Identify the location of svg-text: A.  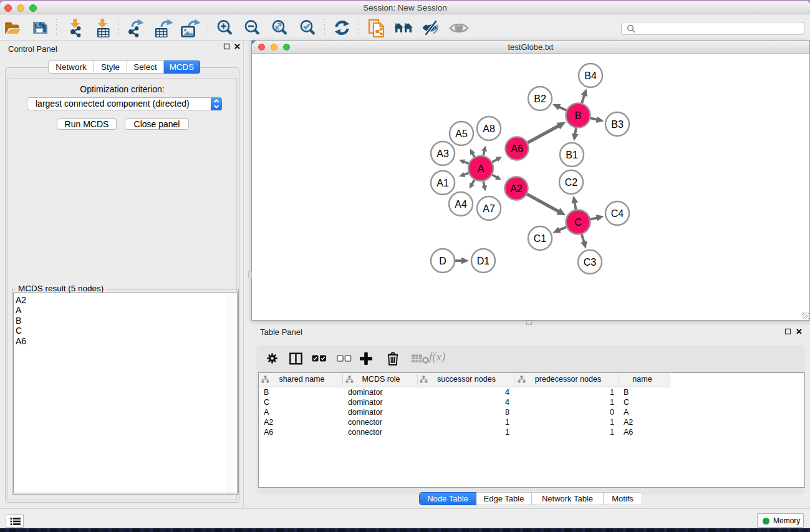
(481, 168).